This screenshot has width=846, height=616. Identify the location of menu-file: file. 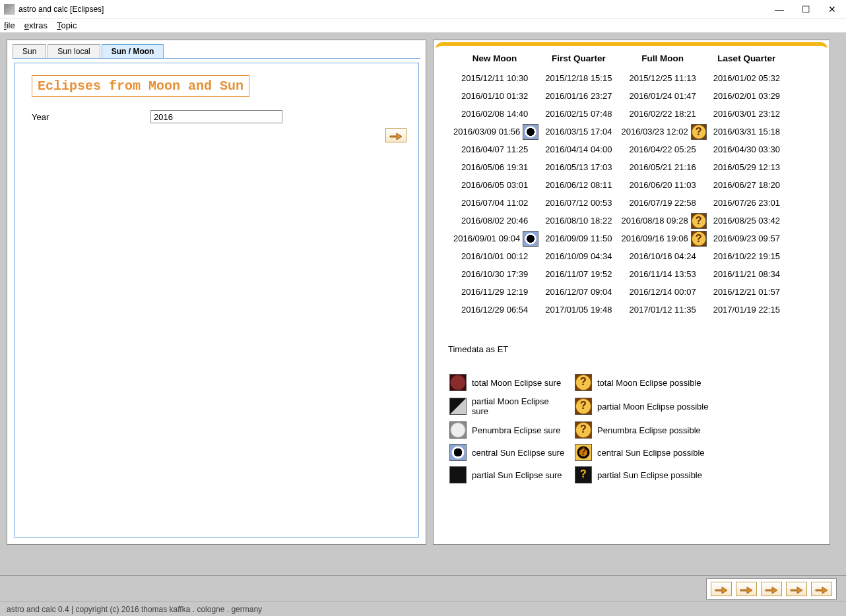
(9, 25).